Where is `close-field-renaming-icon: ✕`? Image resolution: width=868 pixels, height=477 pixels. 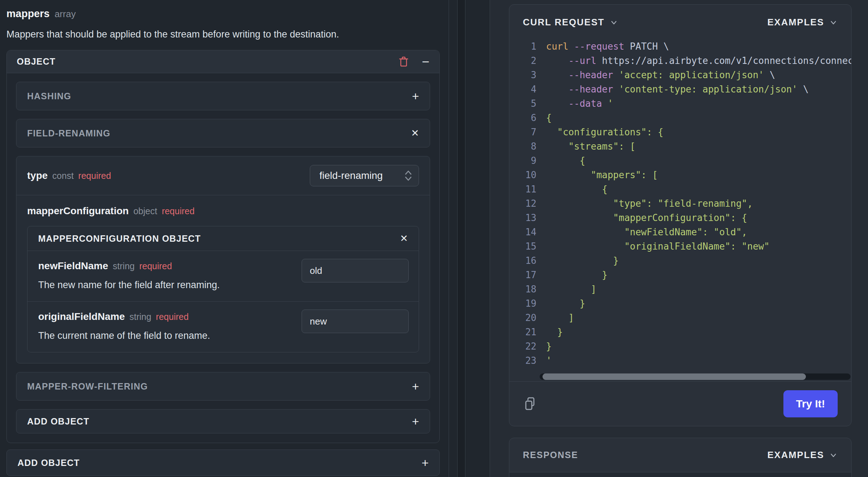 close-field-renaming-icon: ✕ is located at coordinates (415, 134).